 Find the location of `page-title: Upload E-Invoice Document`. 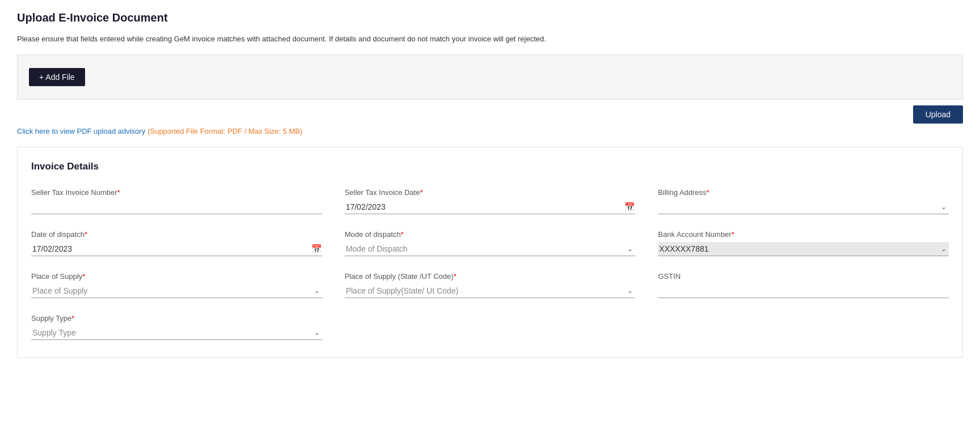

page-title: Upload E-Invoice Document is located at coordinates (490, 18).